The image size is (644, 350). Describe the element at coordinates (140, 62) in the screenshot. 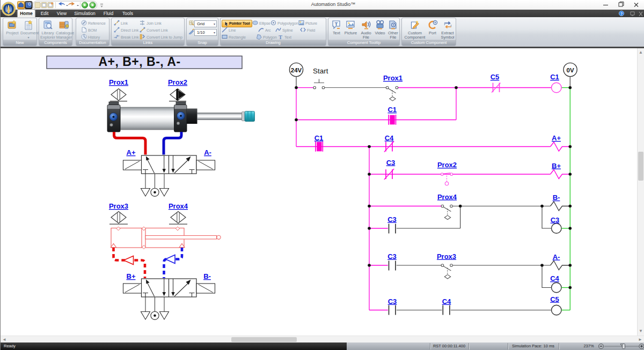

I see `svg-text: A+, B+, B-, A-` at that location.